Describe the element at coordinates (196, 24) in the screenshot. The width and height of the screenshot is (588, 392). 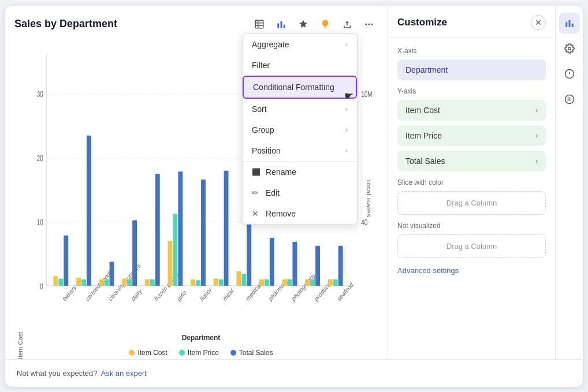
I see `chart-header: Sales by Department` at that location.